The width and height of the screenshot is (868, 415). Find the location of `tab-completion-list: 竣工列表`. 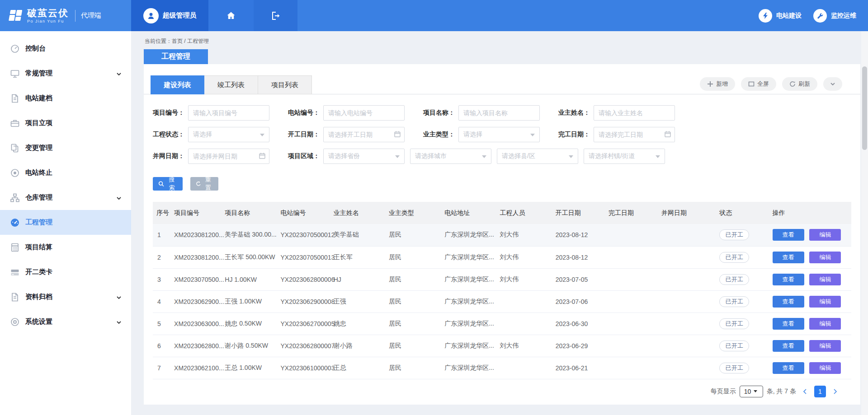

tab-completion-list: 竣工列表 is located at coordinates (231, 85).